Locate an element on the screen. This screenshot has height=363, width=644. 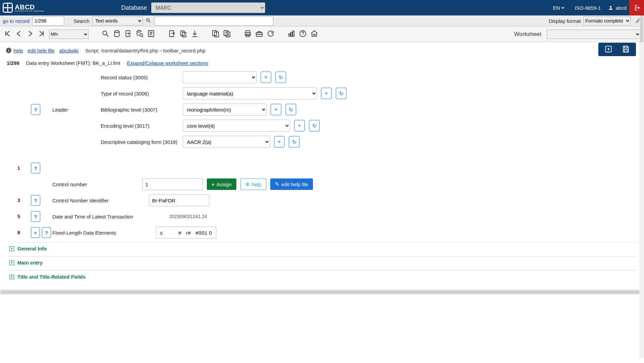
search-zoom-icon is located at coordinates (148, 21).